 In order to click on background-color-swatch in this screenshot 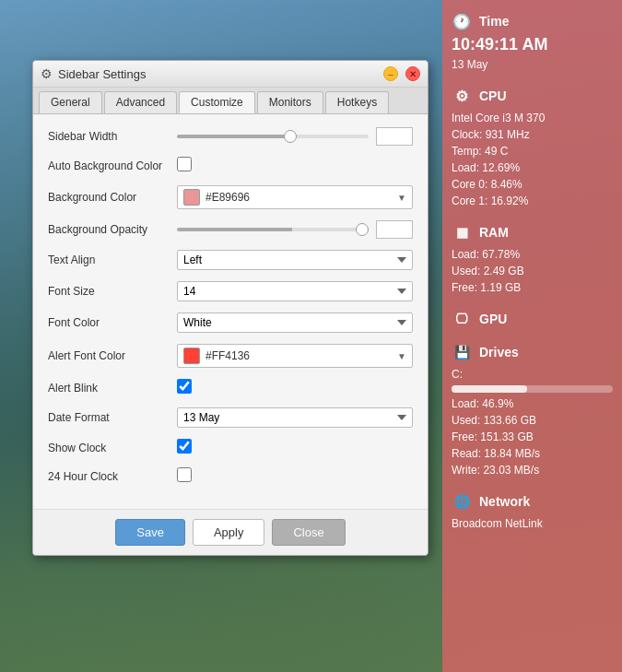, I will do `click(192, 197)`.